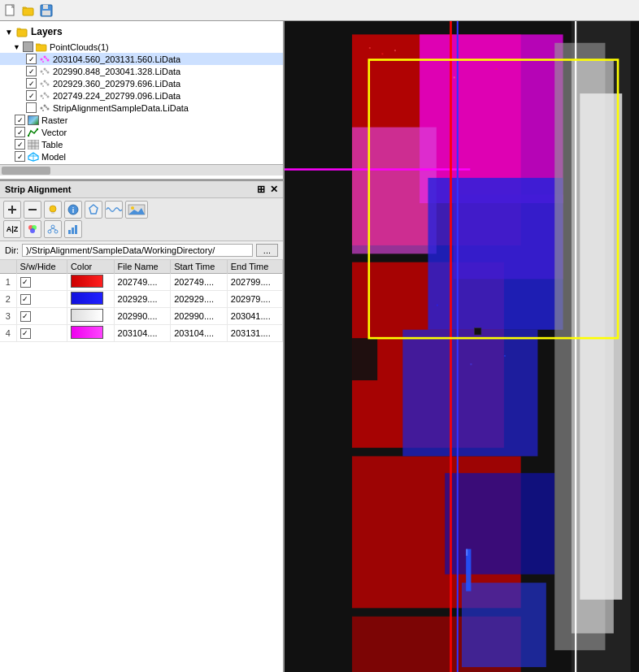 This screenshot has height=672, width=639. I want to click on az-sort-button: A|Z, so click(12, 229).